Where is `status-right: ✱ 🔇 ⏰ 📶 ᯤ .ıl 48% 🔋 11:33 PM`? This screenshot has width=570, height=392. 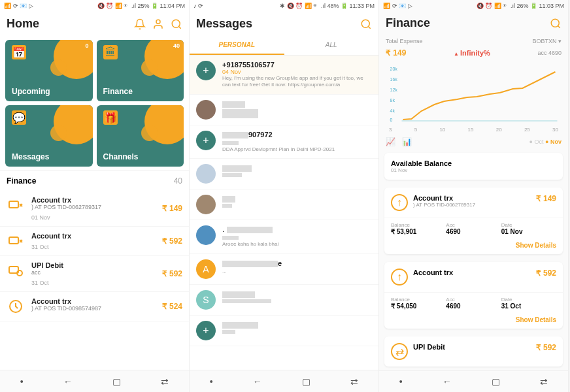 status-right: ✱ 🔇 ⏰ 📶 ᯤ .ıl 48% 🔋 11:33 PM is located at coordinates (327, 6).